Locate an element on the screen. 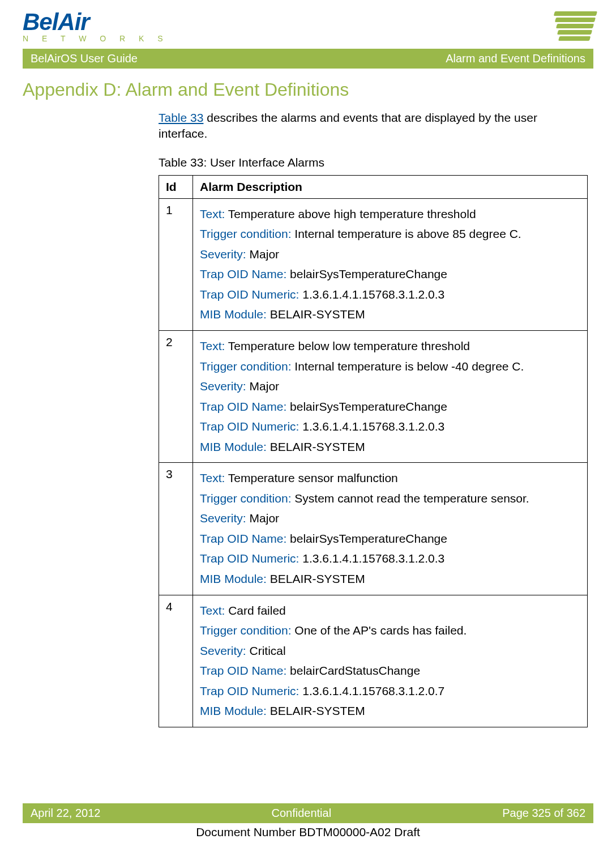 The image size is (616, 856). field-label: Trap OID Numeric: is located at coordinates (249, 426).